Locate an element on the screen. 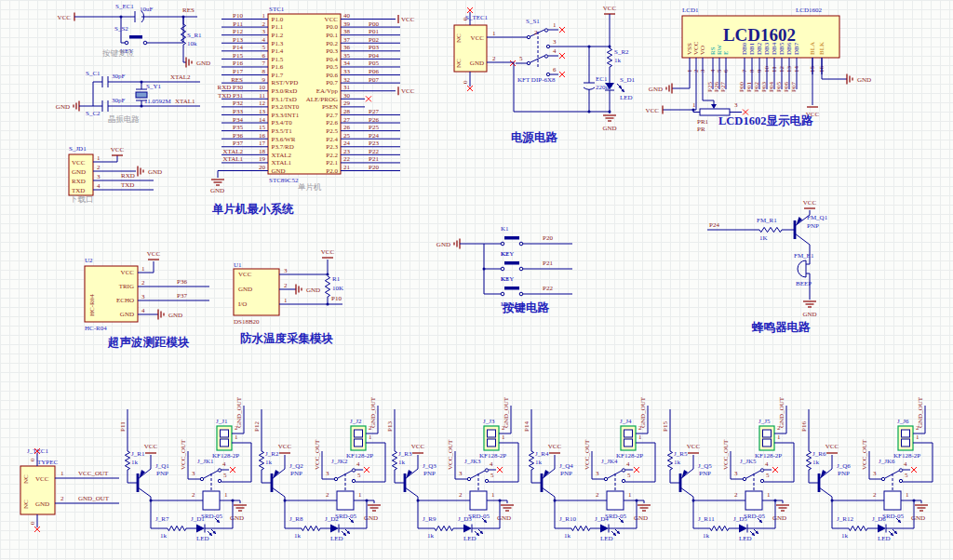 Image resolution: width=953 pixels, height=560 pixels. label: J_R12 is located at coordinates (845, 519).